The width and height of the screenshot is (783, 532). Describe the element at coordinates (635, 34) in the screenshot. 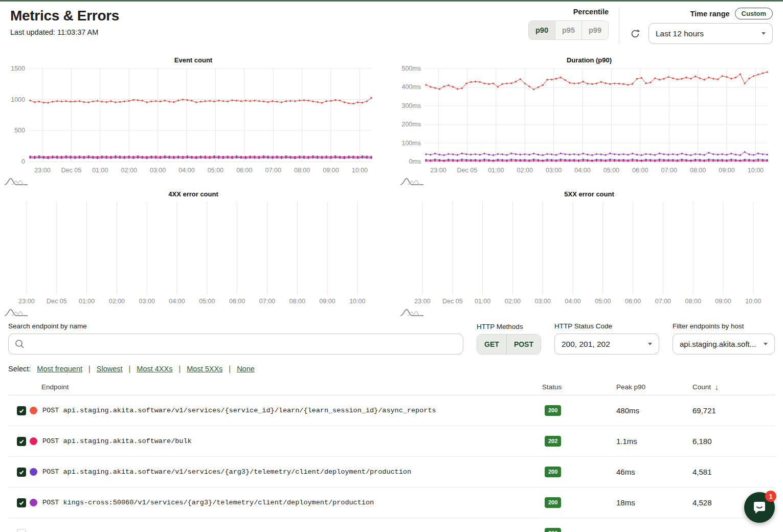

I see `refresh-button` at that location.